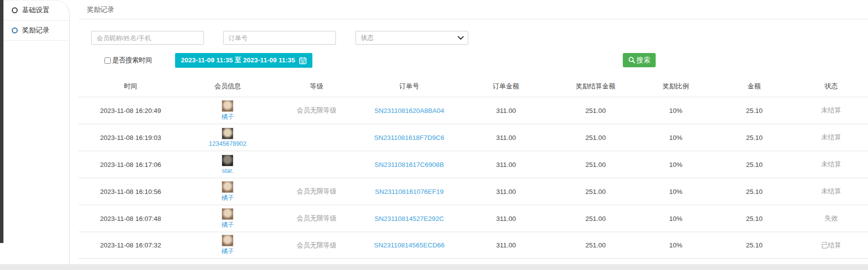  I want to click on cell-time: 2023-11-08 16:17:06, so click(130, 165).